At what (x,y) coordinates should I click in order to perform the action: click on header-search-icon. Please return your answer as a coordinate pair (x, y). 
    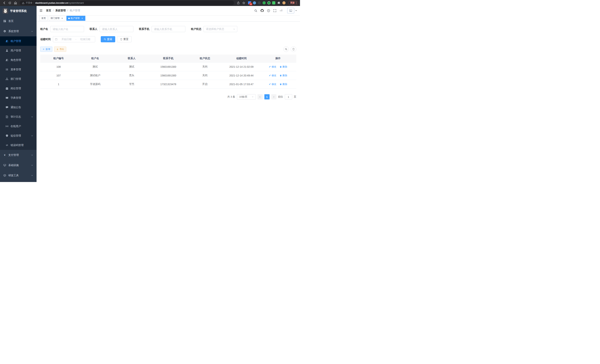
    Looking at the image, I should click on (256, 11).